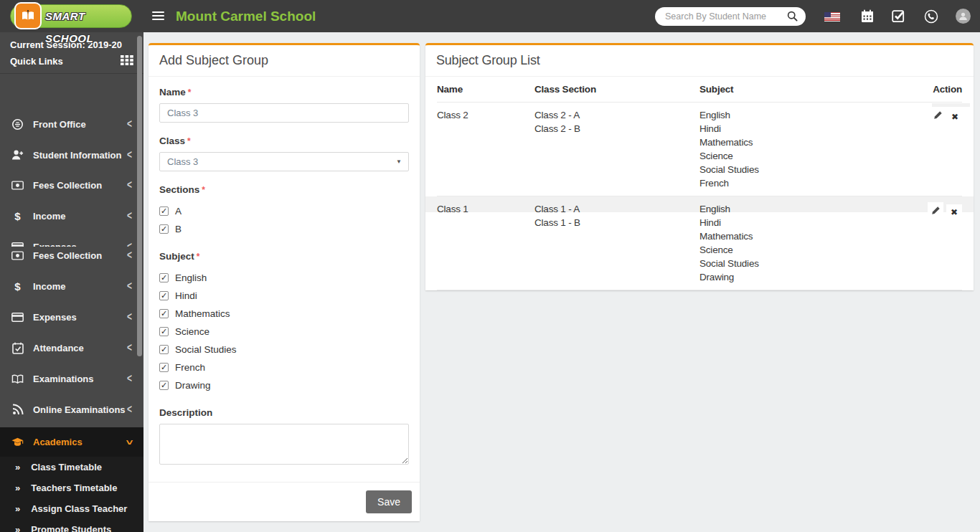  I want to click on sidebar: Current Session: 2019-20 Quick Links Fro…, so click(72, 282).